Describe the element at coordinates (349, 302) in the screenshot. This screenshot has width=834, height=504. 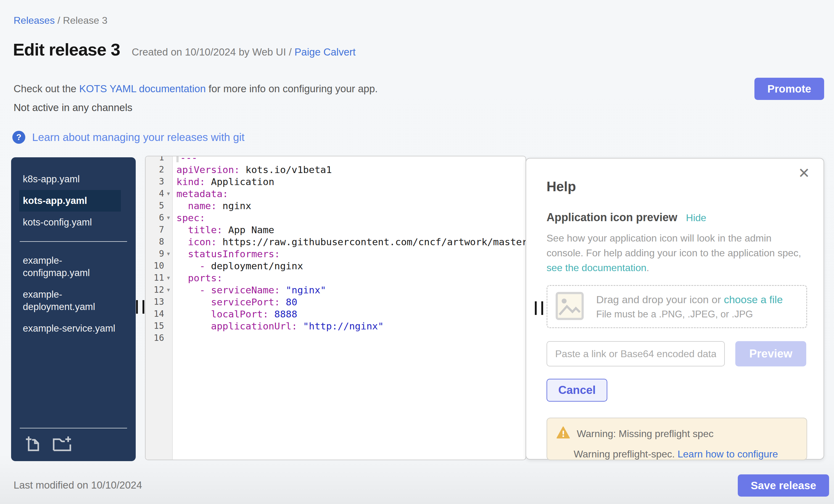
I see `code-text: servicePort: 80` at that location.